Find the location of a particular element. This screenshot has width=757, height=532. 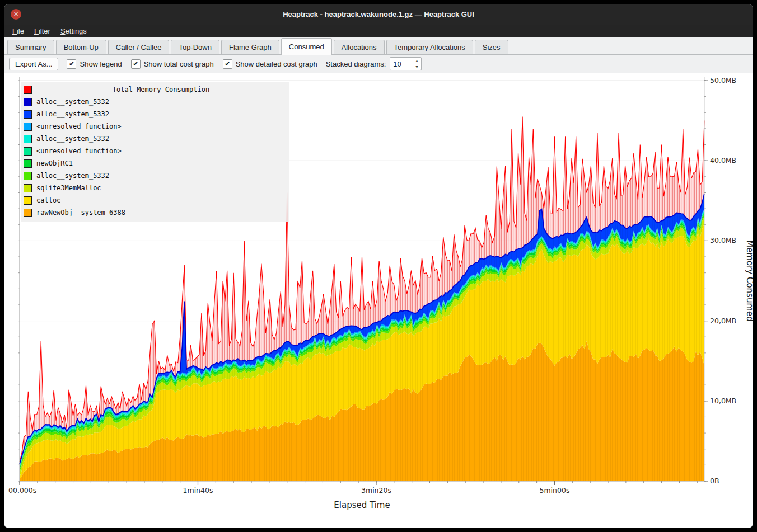

minimize-icon: — is located at coordinates (31, 15).